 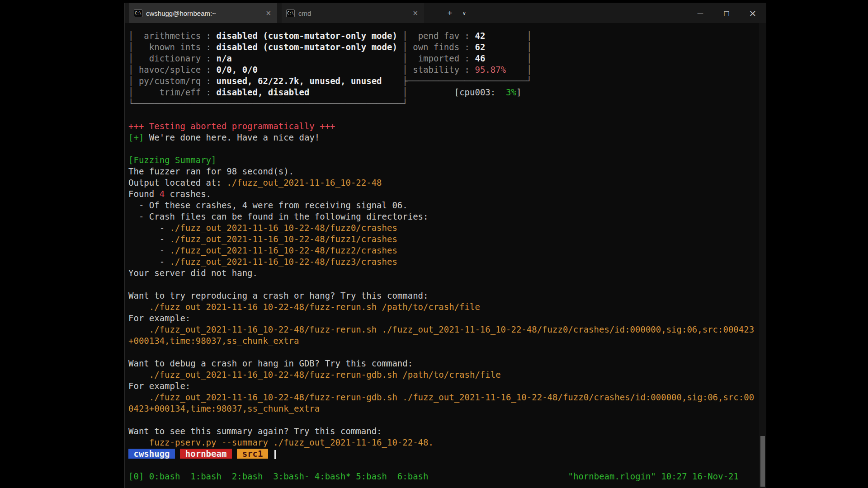 I want to click on terminal-text-segment: +++ Testing aborted programmatically +++, so click(x=232, y=126).